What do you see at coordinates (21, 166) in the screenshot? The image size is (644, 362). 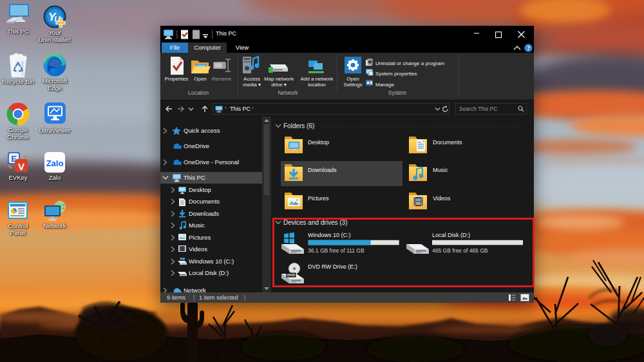 I see `svg-text: V` at bounding box center [21, 166].